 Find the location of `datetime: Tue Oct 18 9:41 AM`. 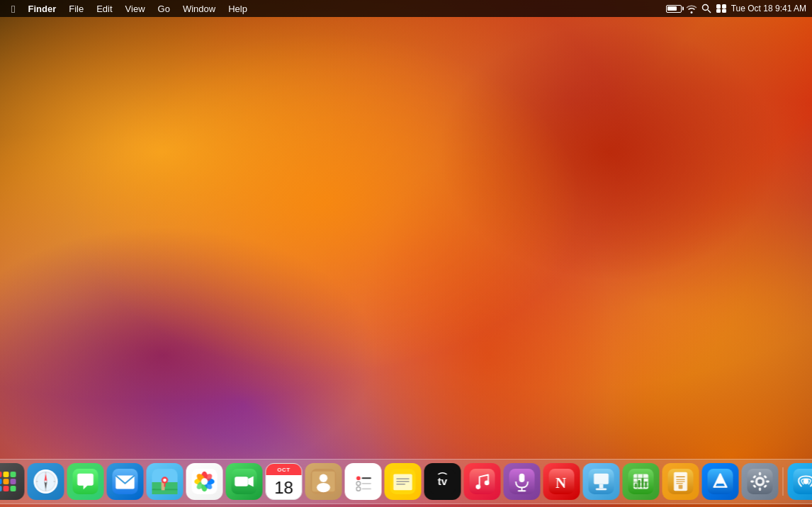

datetime: Tue Oct 18 9:41 AM is located at coordinates (769, 8).